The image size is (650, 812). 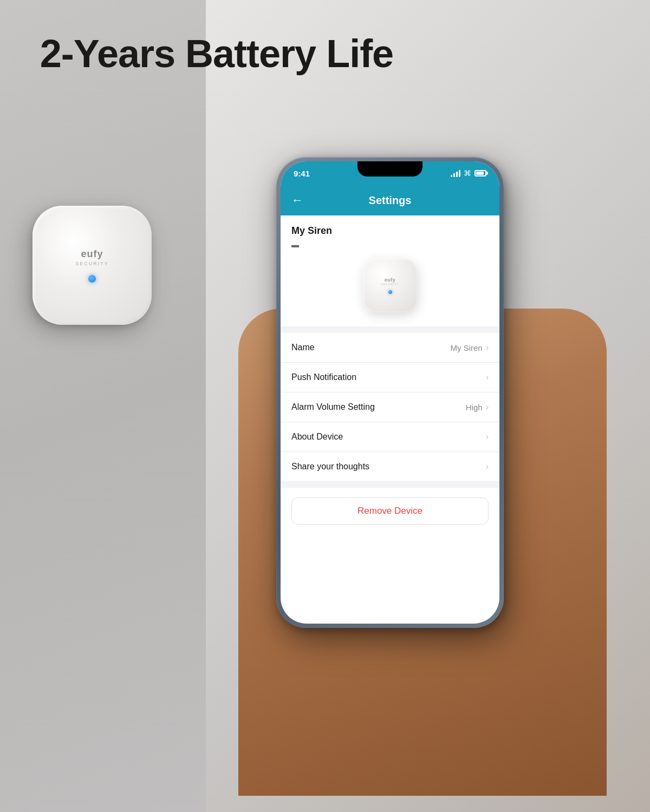 I want to click on page-title: 2-Years Battery Life, so click(x=217, y=54).